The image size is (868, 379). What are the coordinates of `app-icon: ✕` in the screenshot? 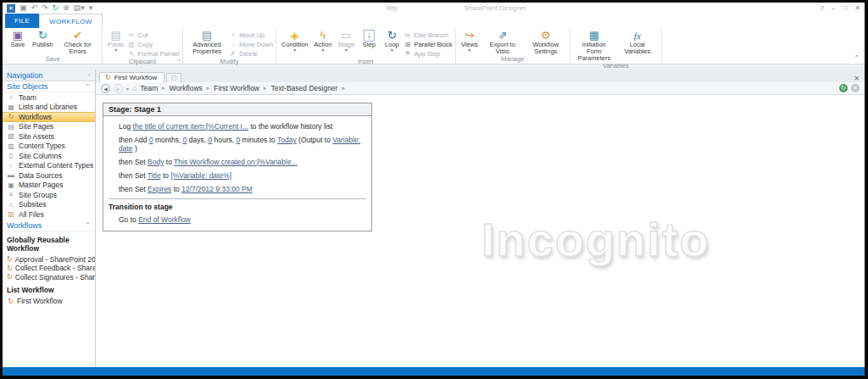 It's located at (11, 8).